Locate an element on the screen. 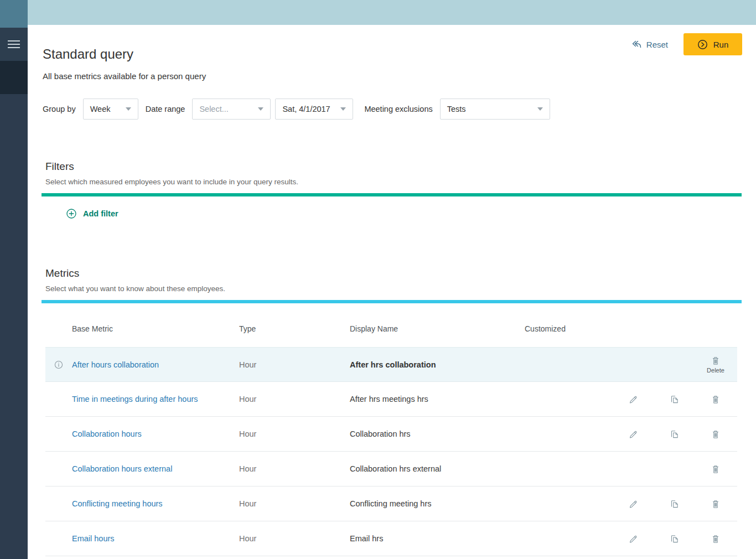  group-by-value: Week is located at coordinates (101, 109).